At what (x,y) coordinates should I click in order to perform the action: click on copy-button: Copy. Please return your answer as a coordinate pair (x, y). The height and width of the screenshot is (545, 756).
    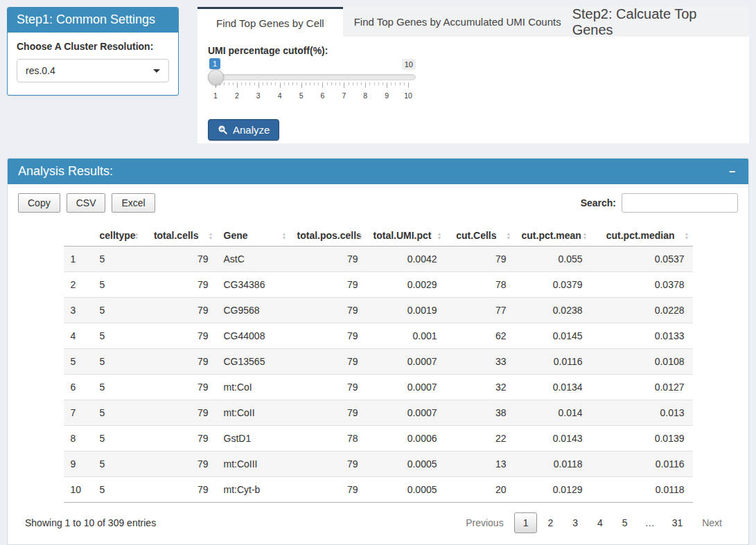
    Looking at the image, I should click on (39, 203).